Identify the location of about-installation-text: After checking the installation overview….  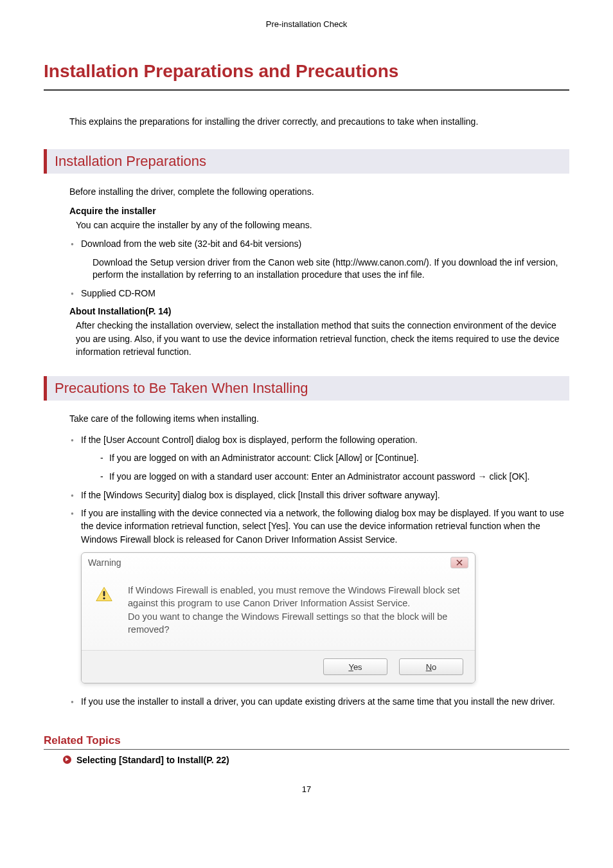
(323, 338).